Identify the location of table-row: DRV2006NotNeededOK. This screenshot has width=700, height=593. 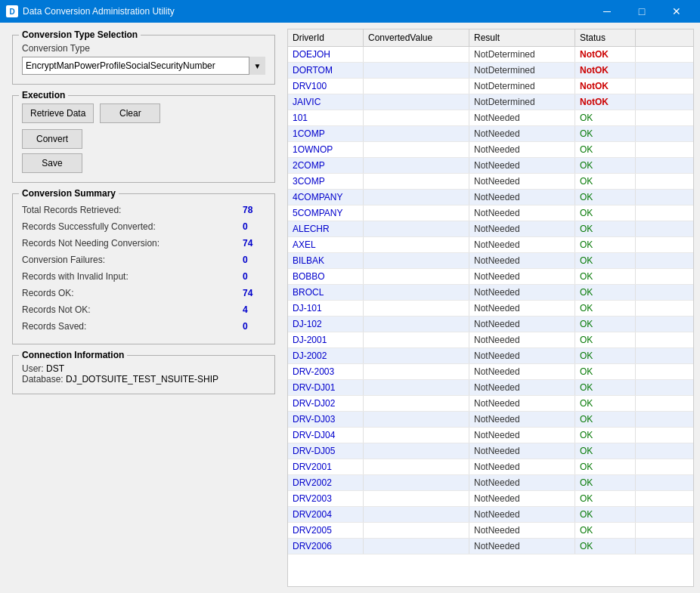
(491, 547).